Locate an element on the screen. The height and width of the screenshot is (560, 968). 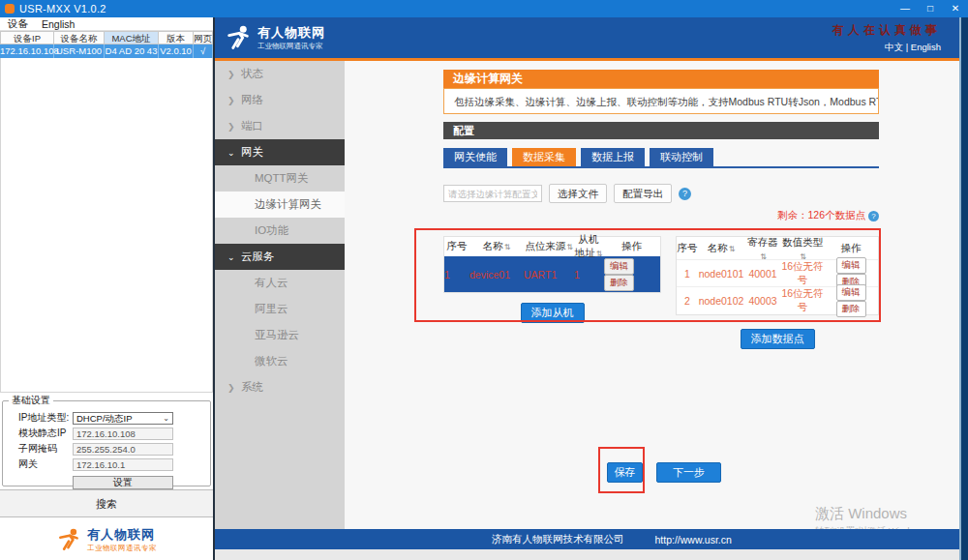
choose-file-button: 选择文件 is located at coordinates (578, 193).